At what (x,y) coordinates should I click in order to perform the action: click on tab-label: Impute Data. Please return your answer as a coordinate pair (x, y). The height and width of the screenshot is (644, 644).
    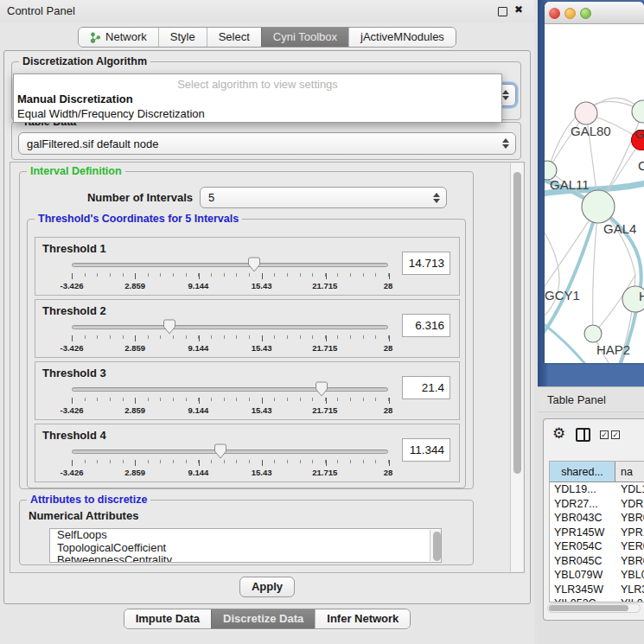
    Looking at the image, I should click on (168, 619).